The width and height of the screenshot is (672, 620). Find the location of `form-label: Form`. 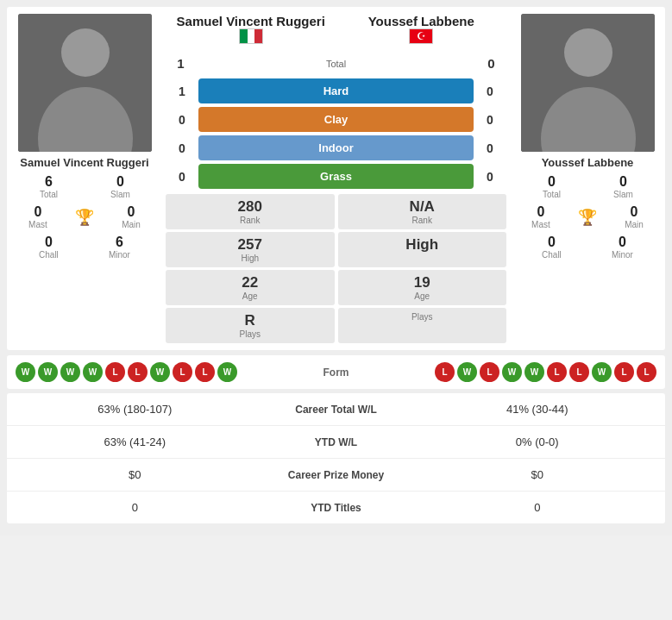

form-label: Form is located at coordinates (336, 373).